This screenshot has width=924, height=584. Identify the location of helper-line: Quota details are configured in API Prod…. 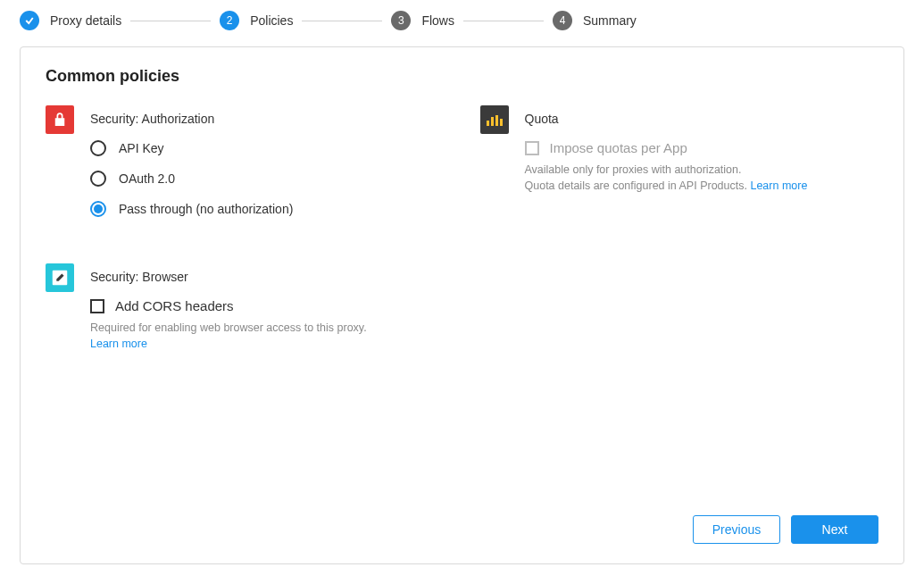
(636, 186).